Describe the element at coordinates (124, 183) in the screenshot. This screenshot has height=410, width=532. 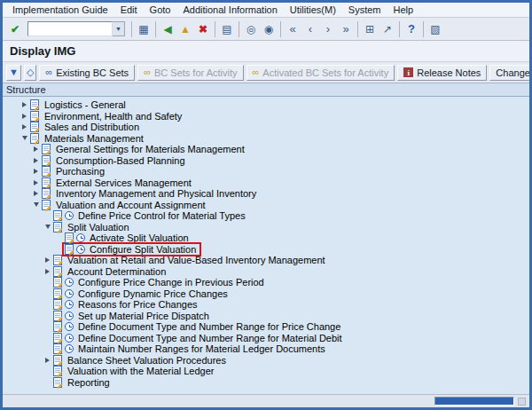
I see `tree-item-label: External Services Management` at that location.